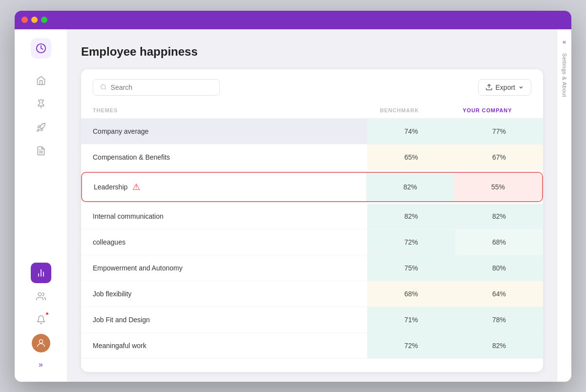  What do you see at coordinates (121, 320) in the screenshot?
I see `theme-label: Job Fit and Design` at bounding box center [121, 320].